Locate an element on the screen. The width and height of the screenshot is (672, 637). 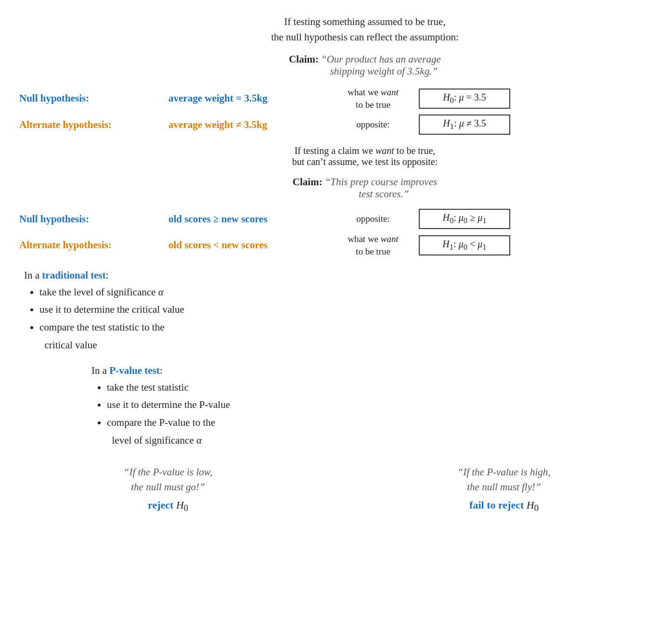
pvalue-item-2: use it to determine the P-value is located at coordinates (380, 405).